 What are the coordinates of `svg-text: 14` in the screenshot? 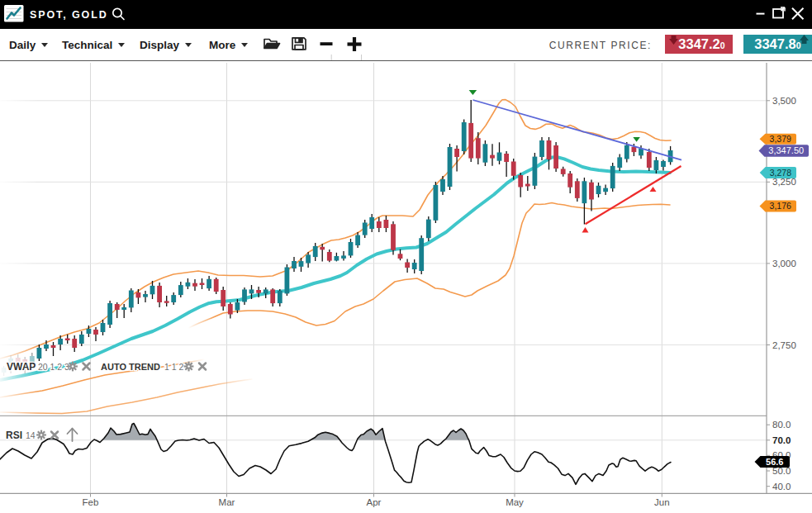 It's located at (31, 435).